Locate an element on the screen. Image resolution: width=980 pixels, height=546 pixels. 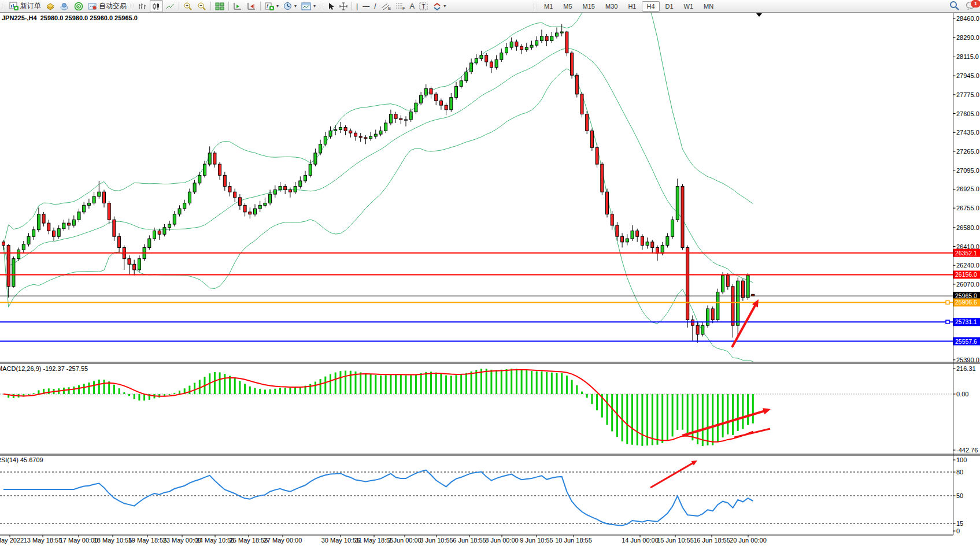
svg-text: 2 Jun 00:00 is located at coordinates (405, 540).